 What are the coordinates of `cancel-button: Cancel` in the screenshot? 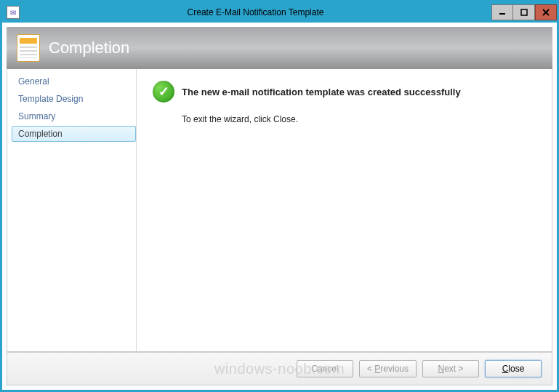 It's located at (325, 369).